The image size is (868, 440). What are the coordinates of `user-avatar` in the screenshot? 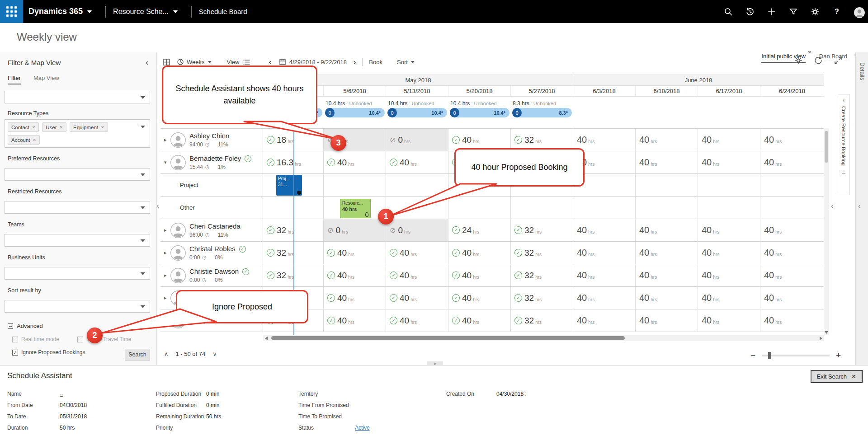 It's located at (859, 12).